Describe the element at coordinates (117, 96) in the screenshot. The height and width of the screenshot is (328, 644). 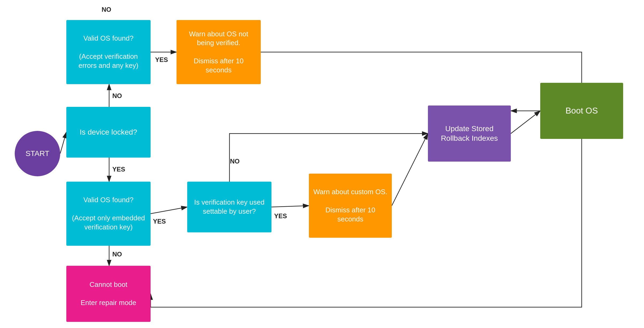
I see `label-no-device-locked: NO` at that location.